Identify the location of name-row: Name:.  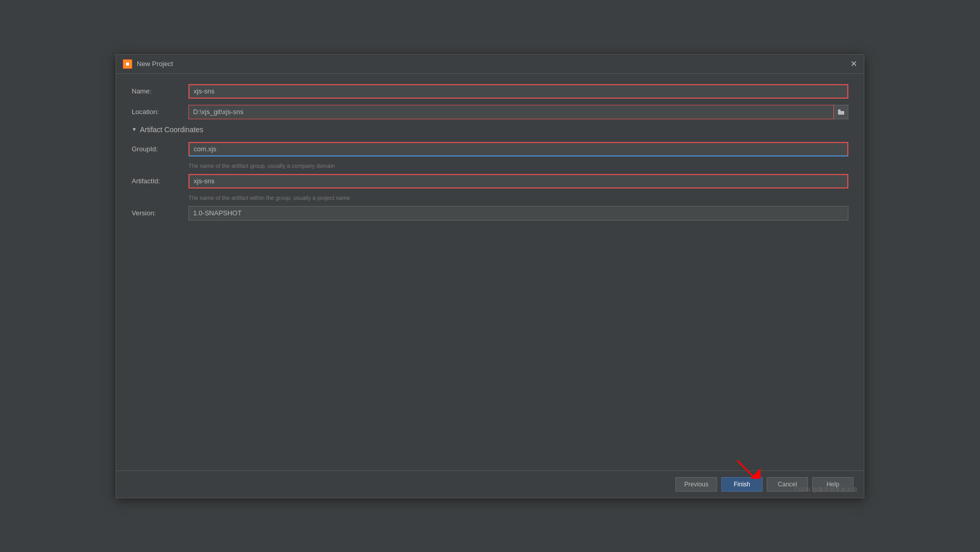
(490, 91).